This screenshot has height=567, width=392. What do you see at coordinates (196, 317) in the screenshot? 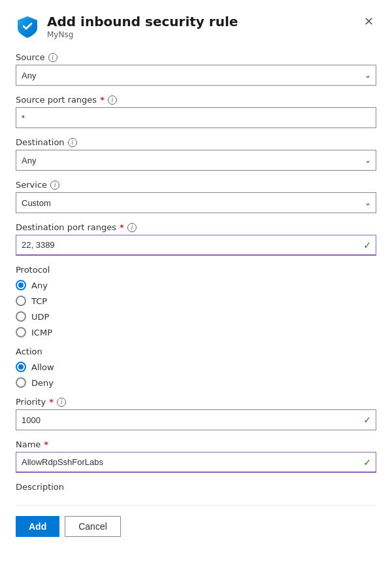
I see `protocol-udp-item: UDP` at bounding box center [196, 317].